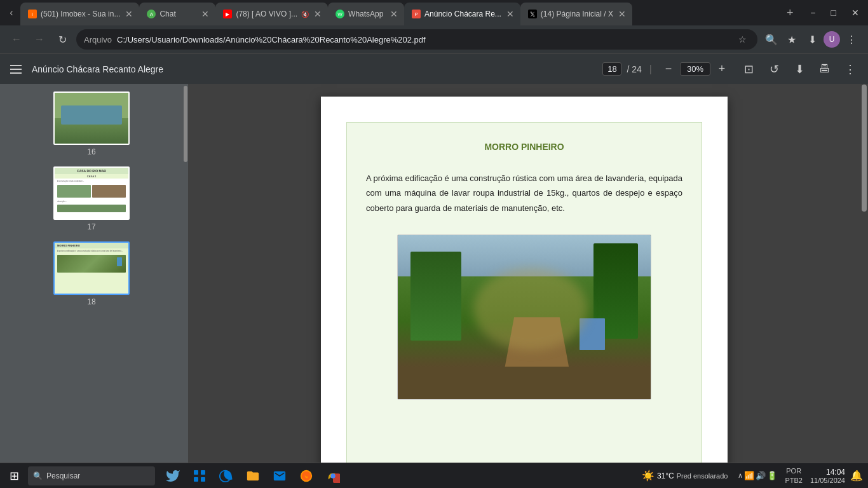 The width and height of the screenshot is (868, 488). Describe the element at coordinates (510, 14) in the screenshot. I see `tab-close-pdf: ✕` at that location.